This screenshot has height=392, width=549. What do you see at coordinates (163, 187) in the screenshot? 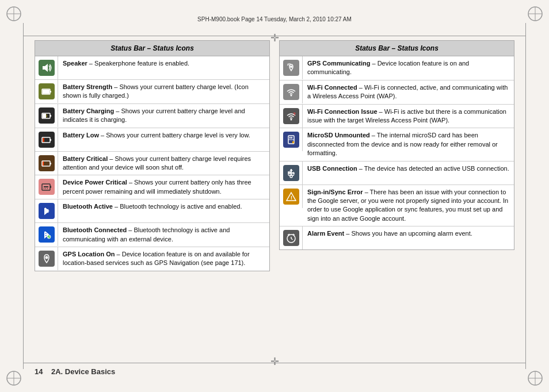
I see `device-power-critical-text: Device Power Critical – Shows your curre…` at bounding box center [163, 187].